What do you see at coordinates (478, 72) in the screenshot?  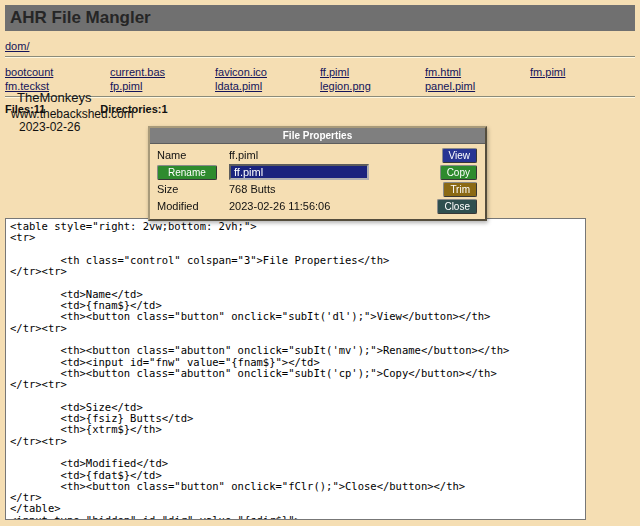 I see `file-link: fm.html` at bounding box center [478, 72].